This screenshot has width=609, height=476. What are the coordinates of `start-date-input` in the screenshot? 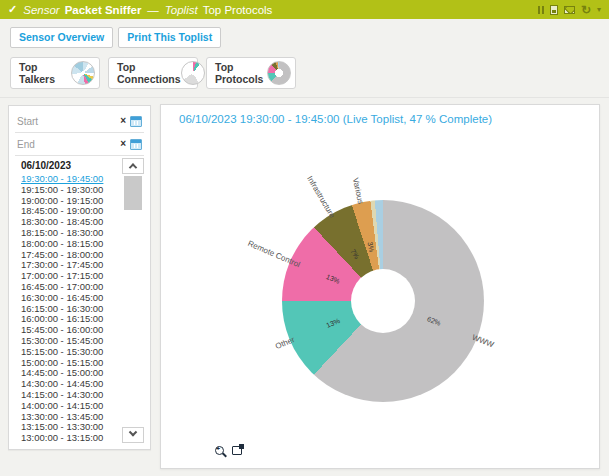 It's located at (66, 122).